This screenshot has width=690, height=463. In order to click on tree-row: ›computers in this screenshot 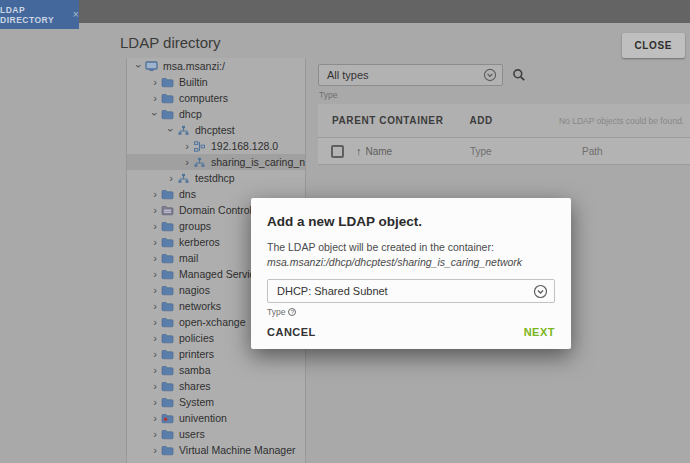, I will do `click(216, 98)`.